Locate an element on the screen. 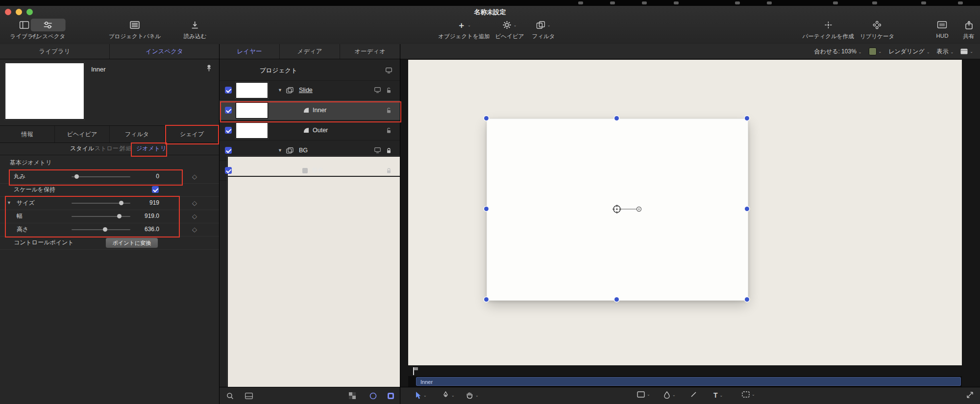 Image resolution: width=980 pixels, height=404 pixels. tab-filters: フィルタ is located at coordinates (137, 134).